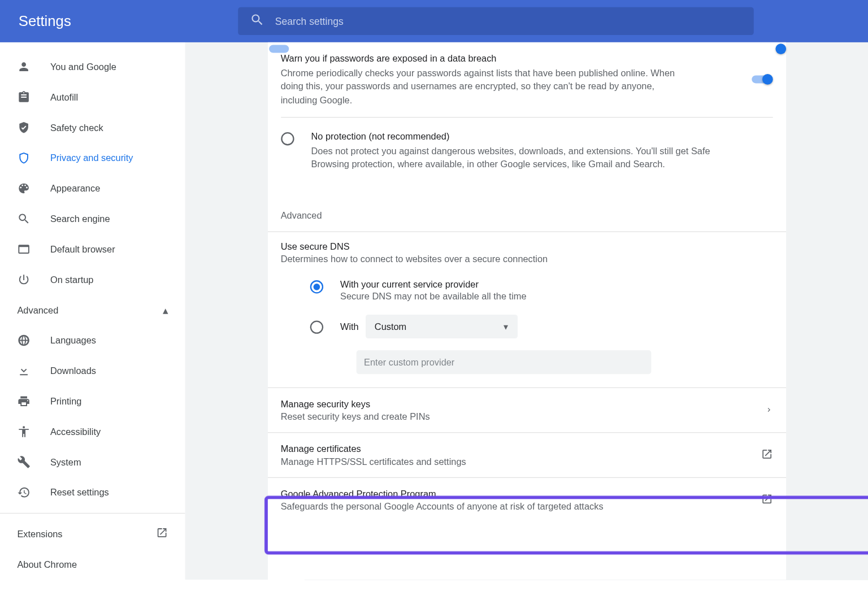 This screenshot has height=596, width=868. I want to click on sidebar-item-label: Reset settings, so click(80, 493).